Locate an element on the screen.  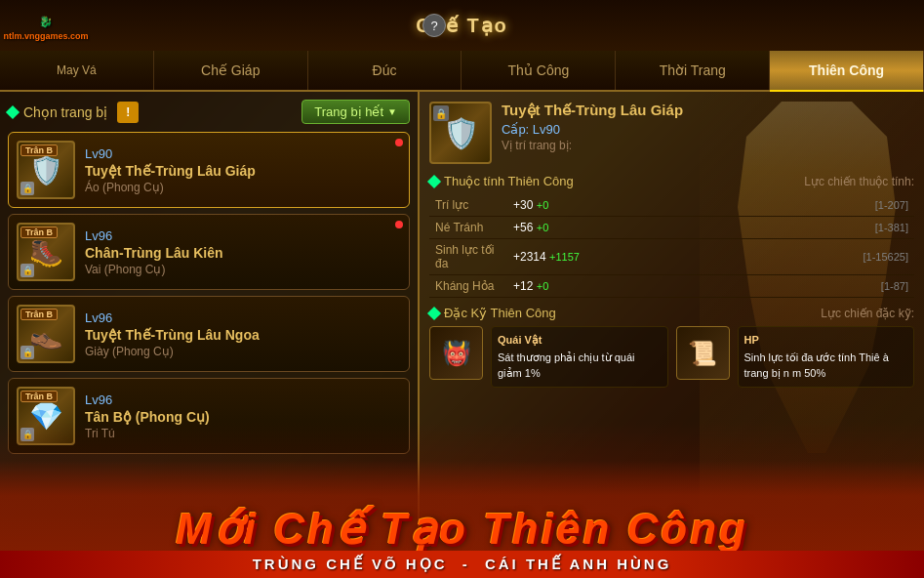
tab-thu-cong: Thủ Công is located at coordinates (539, 70).